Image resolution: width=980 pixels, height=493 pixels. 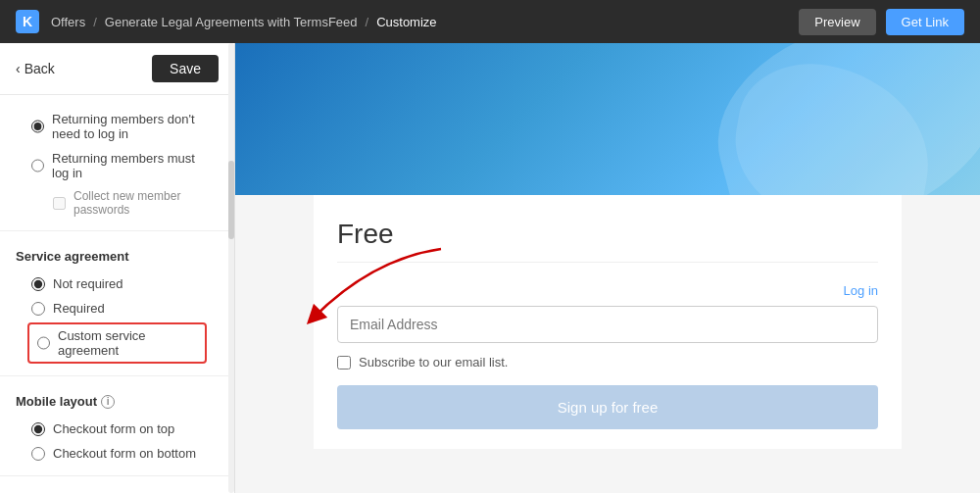 I want to click on breadcrumb-sep-1: /, so click(x=95, y=22).